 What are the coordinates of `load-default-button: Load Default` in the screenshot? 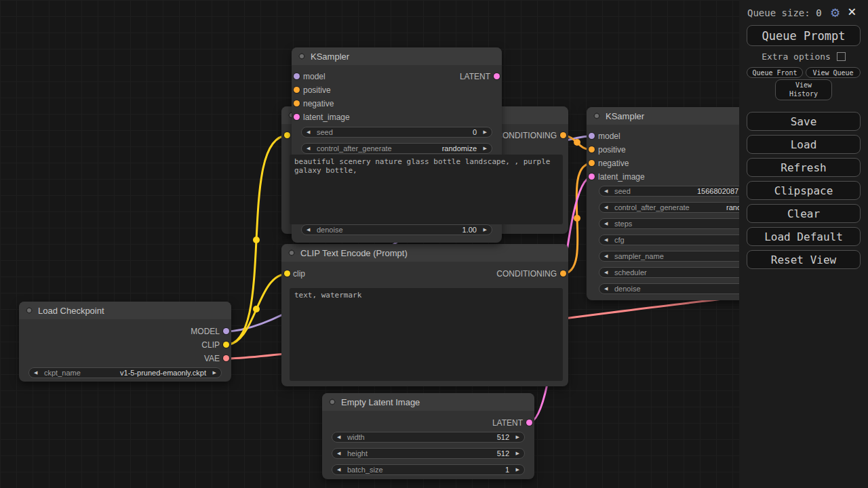 It's located at (804, 237).